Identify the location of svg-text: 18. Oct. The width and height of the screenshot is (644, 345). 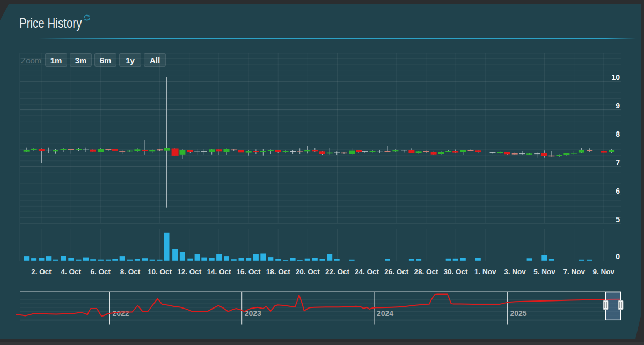
(279, 271).